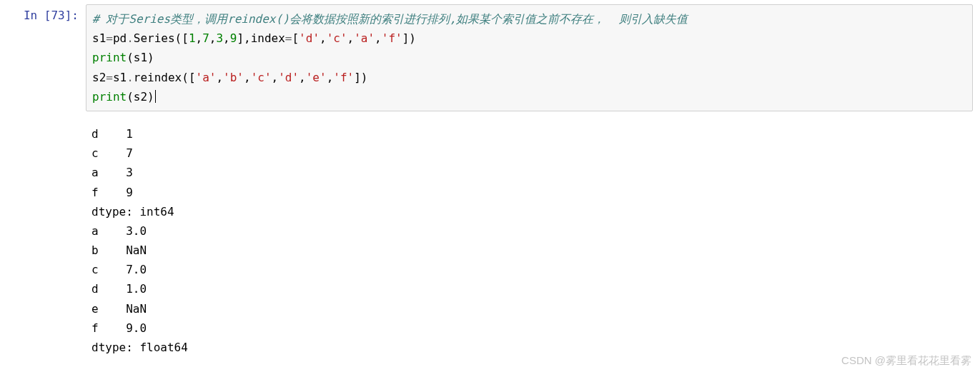 The width and height of the screenshot is (980, 372). Describe the element at coordinates (390, 19) in the screenshot. I see `comment-text: # 对于Series类型，调用reindex()会将数据按照新的索引进行排列,如…` at that location.